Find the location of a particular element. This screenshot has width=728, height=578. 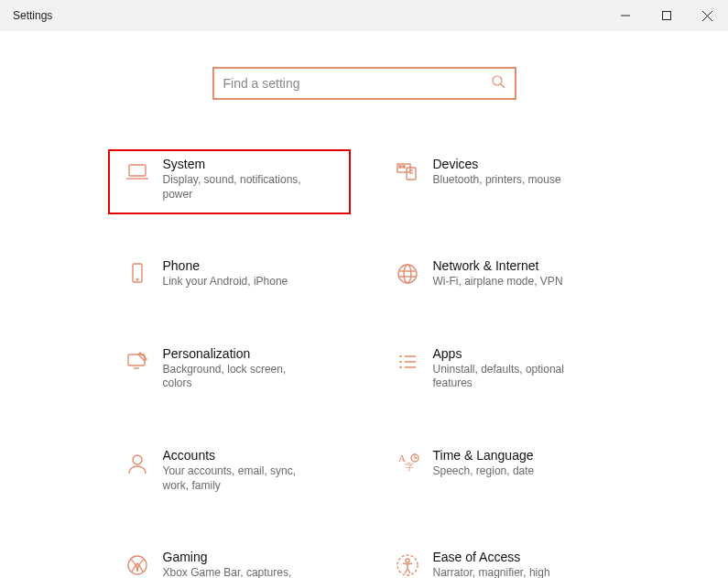

tile-desc: Wi-Fi, airplane mode, VPN is located at coordinates (511, 282).